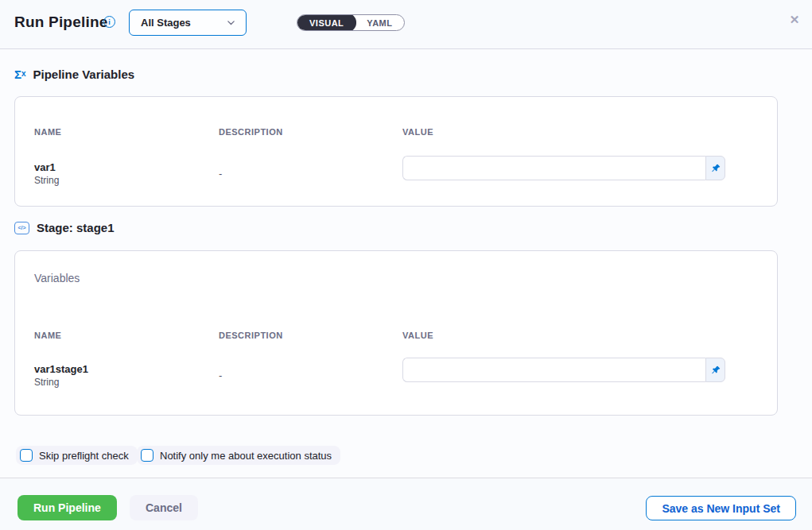 This screenshot has height=530, width=812. Describe the element at coordinates (326, 22) in the screenshot. I see `toggle-visual: VISUAL` at that location.